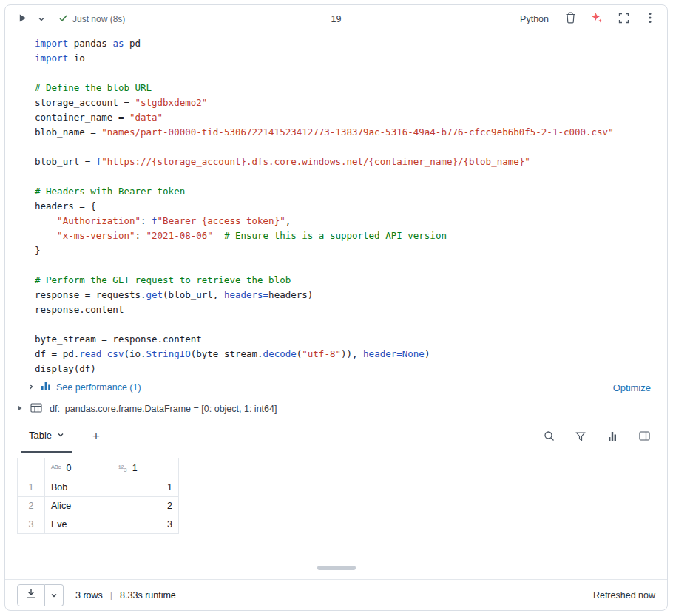  What do you see at coordinates (55, 595) in the screenshot?
I see `download-options-chevron-button` at bounding box center [55, 595].